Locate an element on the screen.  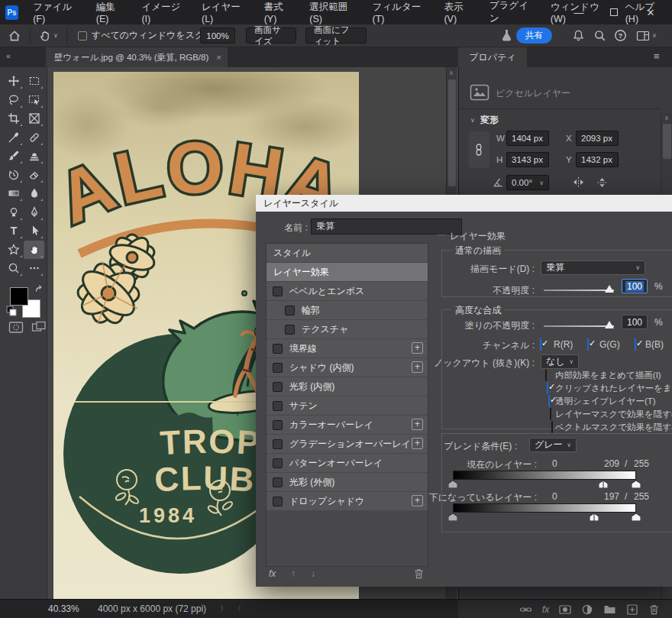
move-effect-down-button: ↓ is located at coordinates (313, 574).